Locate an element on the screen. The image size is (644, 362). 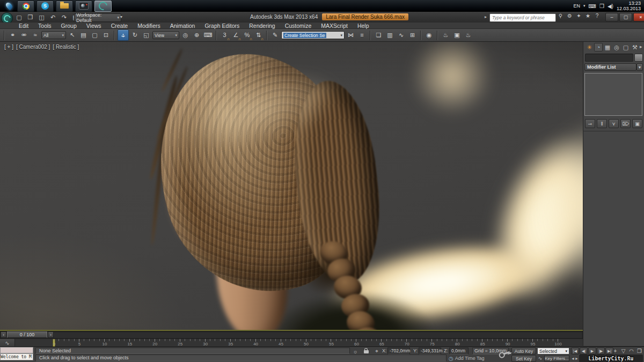
search-input is located at coordinates (523, 18).